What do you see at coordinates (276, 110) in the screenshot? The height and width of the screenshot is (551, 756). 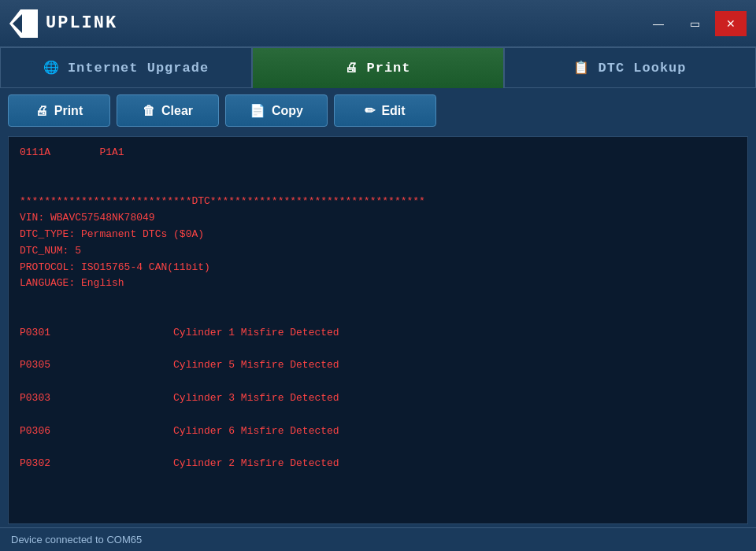 I see `copy-button: 📄 Copy` at bounding box center [276, 110].